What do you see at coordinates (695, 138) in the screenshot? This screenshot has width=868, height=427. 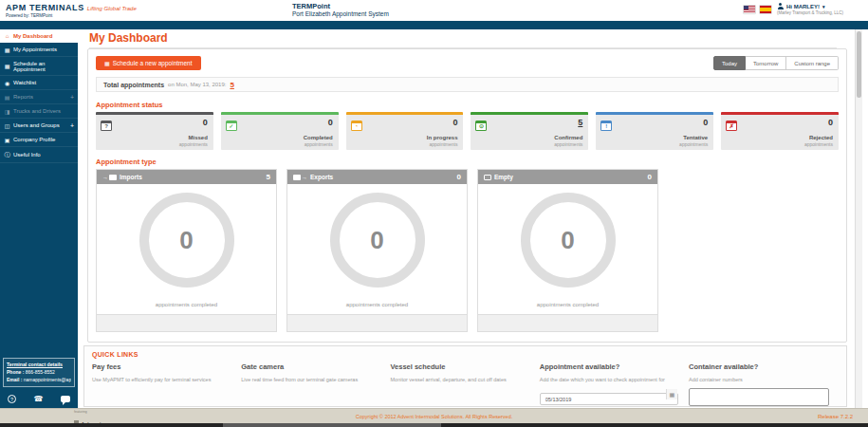 I see `status-label: Tentative` at bounding box center [695, 138].